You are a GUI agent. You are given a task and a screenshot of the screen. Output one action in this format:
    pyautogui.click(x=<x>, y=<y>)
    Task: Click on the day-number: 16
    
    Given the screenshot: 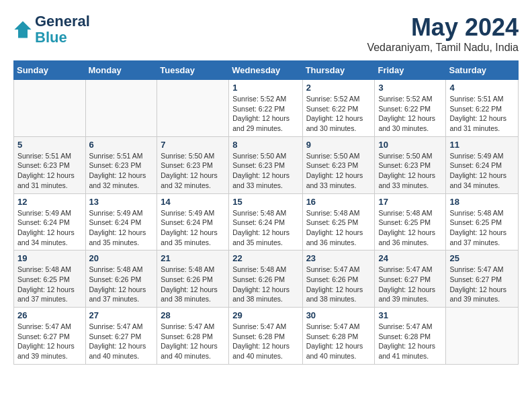 What is the action you would take?
    pyautogui.click(x=339, y=201)
    